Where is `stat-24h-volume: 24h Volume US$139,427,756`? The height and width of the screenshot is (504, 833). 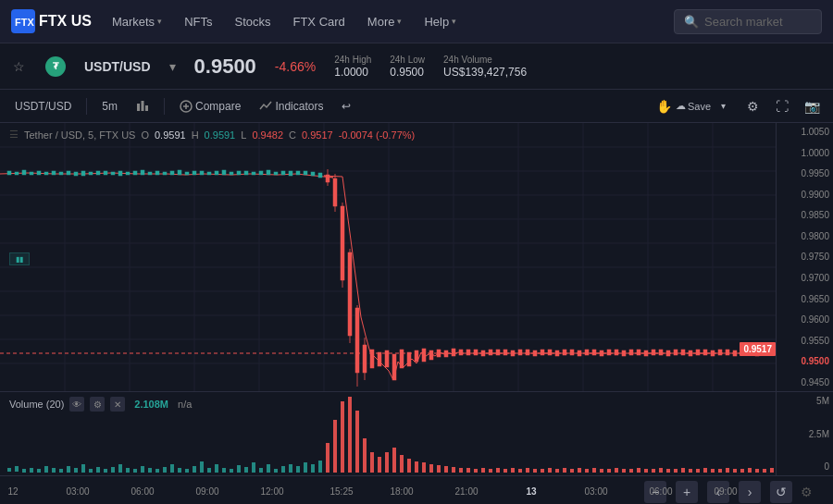
stat-24h-volume: 24h Volume US$139,427,756 is located at coordinates (485, 67).